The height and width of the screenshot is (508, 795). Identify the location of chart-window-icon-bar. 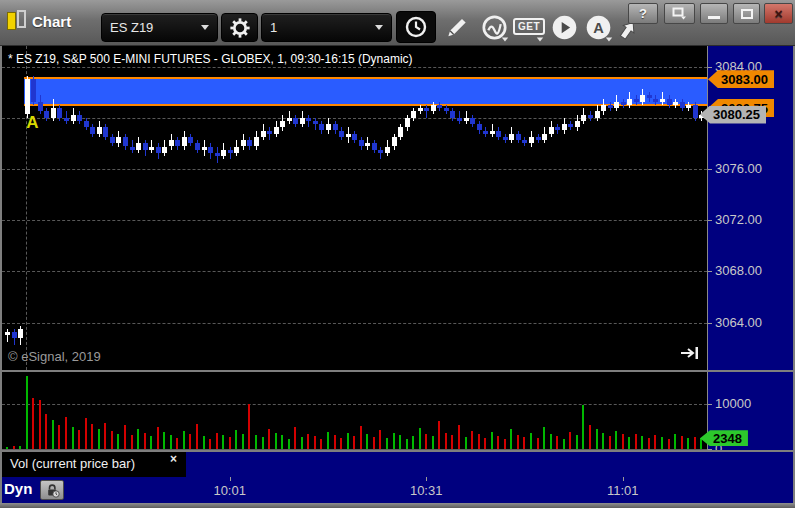
(12, 21).